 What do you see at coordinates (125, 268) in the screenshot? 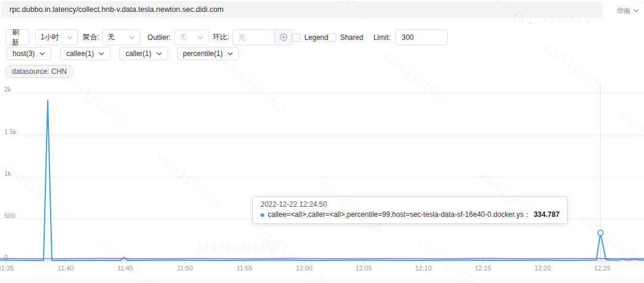
I see `x-axis-label: 11:45` at bounding box center [125, 268].